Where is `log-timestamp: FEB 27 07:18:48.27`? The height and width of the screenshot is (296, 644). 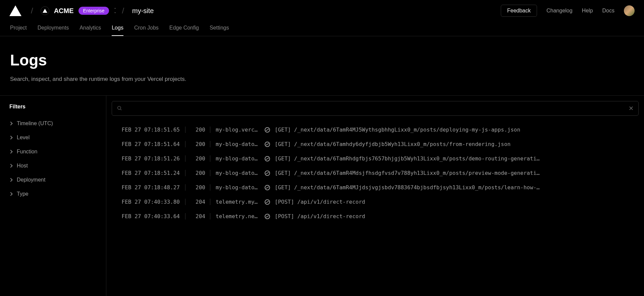 log-timestamp: FEB 27 07:18:48.27 is located at coordinates (150, 187).